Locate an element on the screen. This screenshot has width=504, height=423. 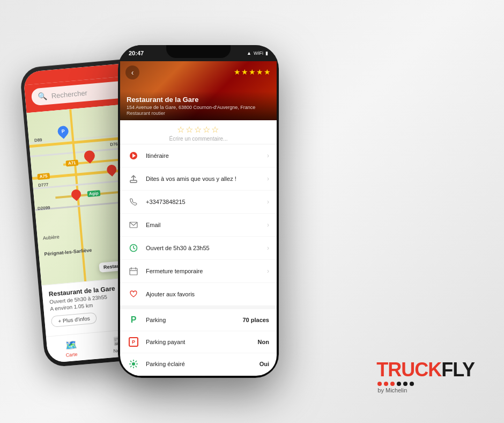
back-button: ‹ is located at coordinates (132, 72).